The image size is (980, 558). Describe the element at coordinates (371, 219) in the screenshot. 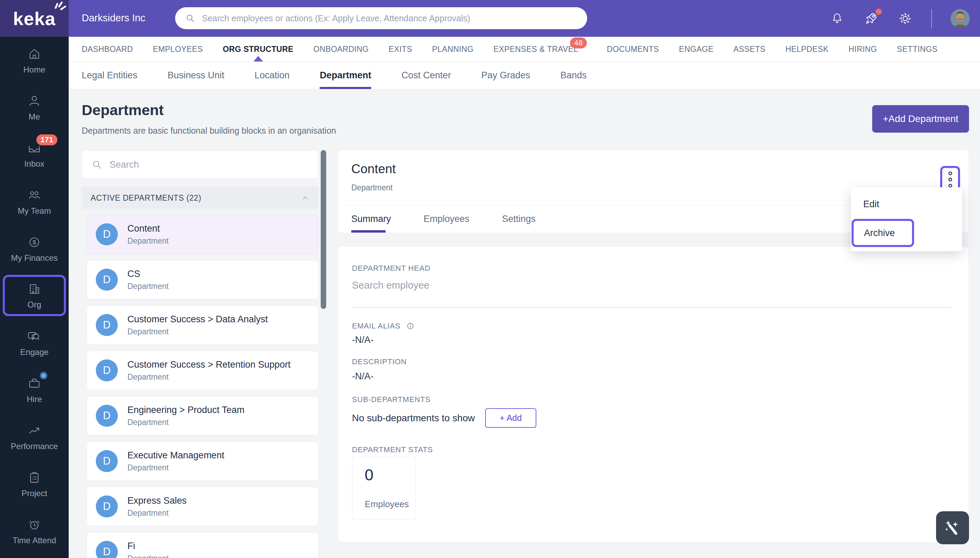

I see `tab-summary: Summary` at that location.